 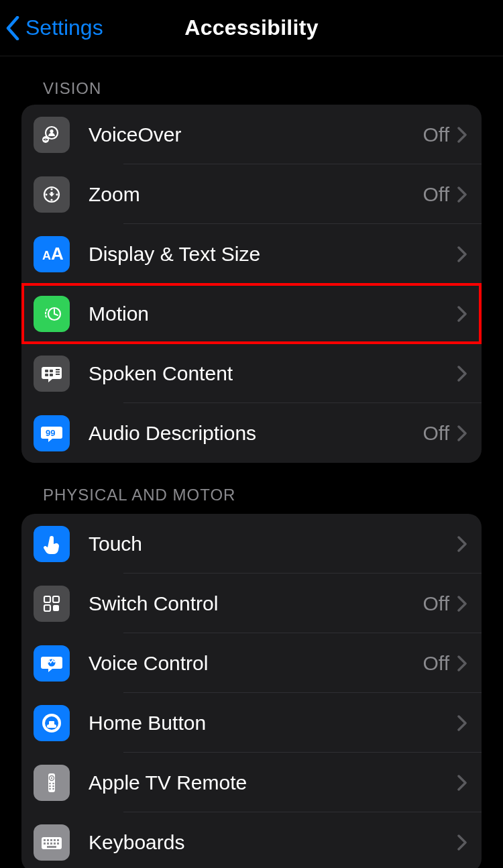 What do you see at coordinates (256, 663) in the screenshot?
I see `row-label: Voice Control` at bounding box center [256, 663].